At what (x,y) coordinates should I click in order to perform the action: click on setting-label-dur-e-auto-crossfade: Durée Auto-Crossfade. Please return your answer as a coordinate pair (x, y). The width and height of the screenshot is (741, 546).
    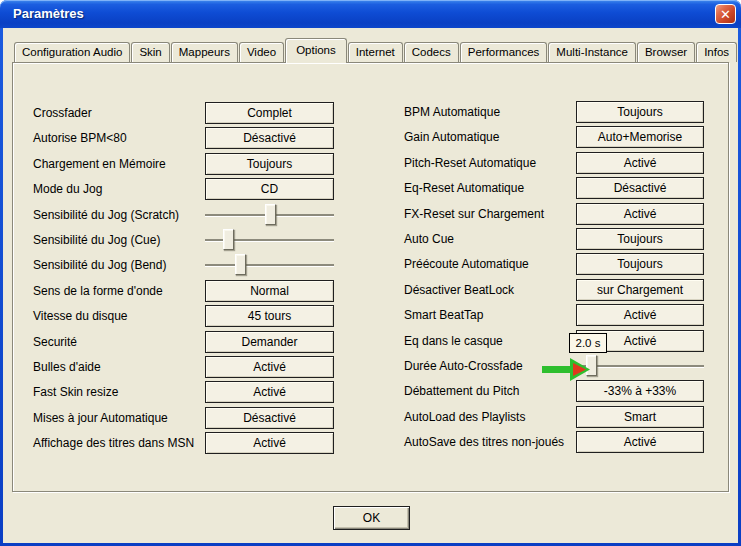
    Looking at the image, I should click on (464, 366).